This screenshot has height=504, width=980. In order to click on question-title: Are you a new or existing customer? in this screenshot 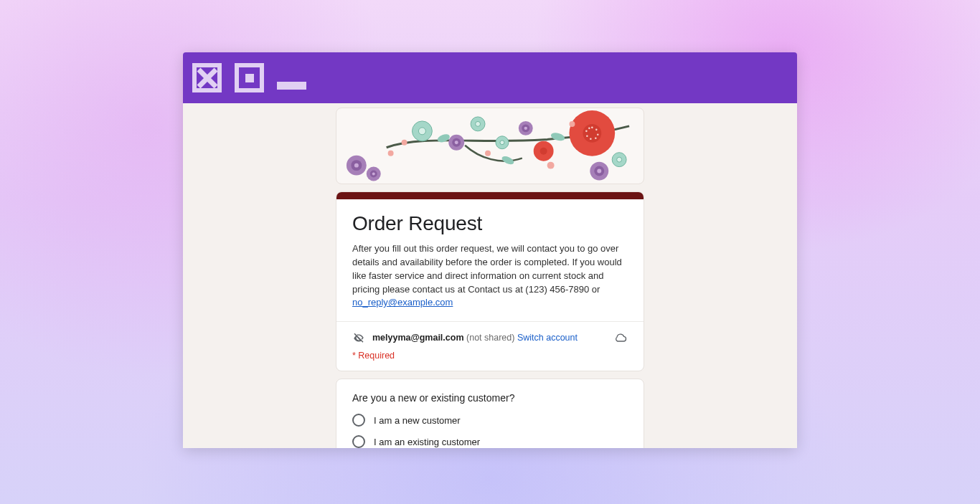, I will do `click(490, 398)`.